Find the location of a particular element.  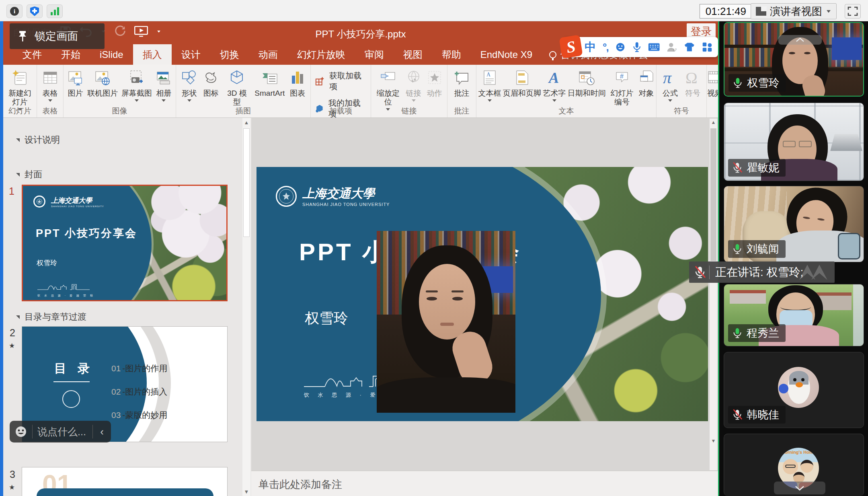

participant-name-chip: 程秀兰 is located at coordinates (757, 333).